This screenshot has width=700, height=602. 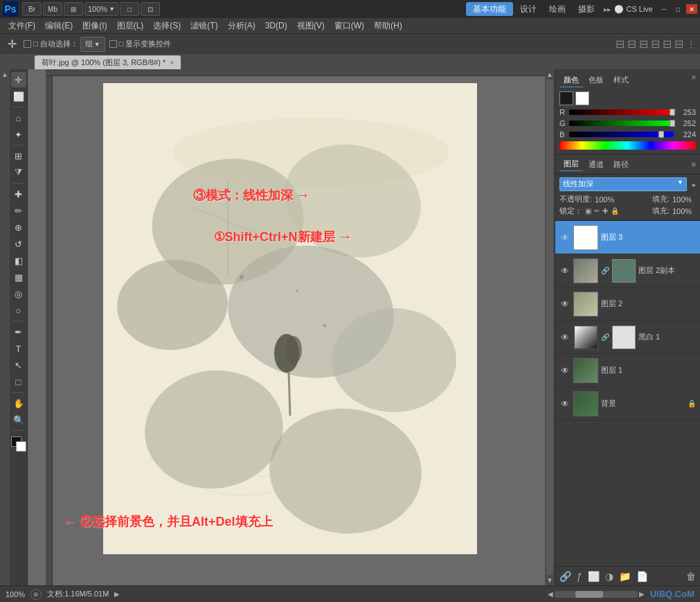 I want to click on layer-item-3: 👁 图层 3, so click(x=627, y=238).